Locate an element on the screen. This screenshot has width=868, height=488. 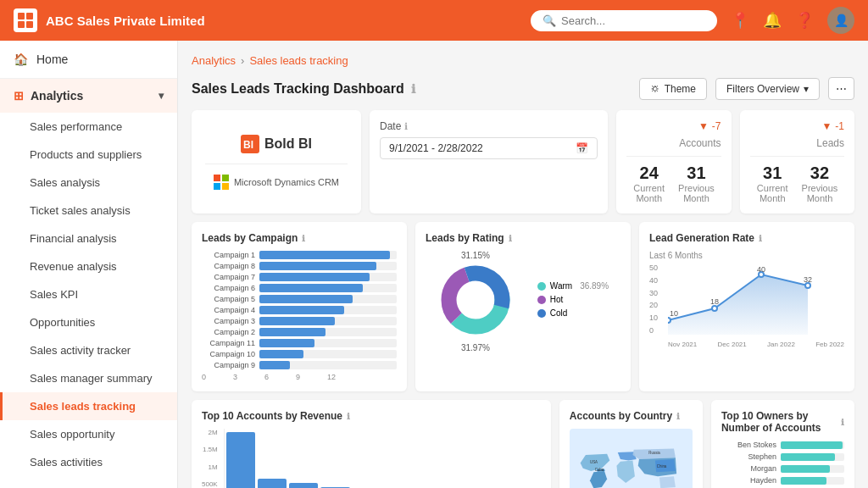
search-icon: 🔍 is located at coordinates (549, 20).